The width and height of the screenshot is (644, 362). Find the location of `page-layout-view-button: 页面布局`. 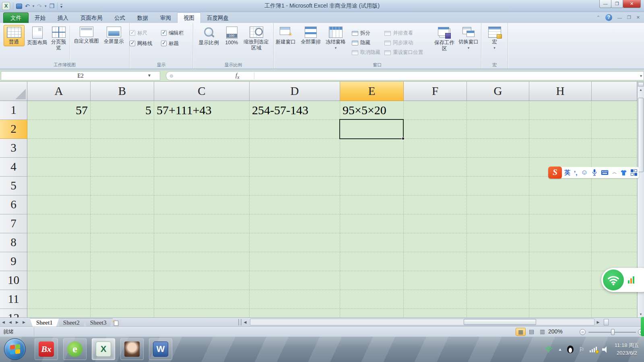

page-layout-view-button: 页面布局 is located at coordinates (37, 36).